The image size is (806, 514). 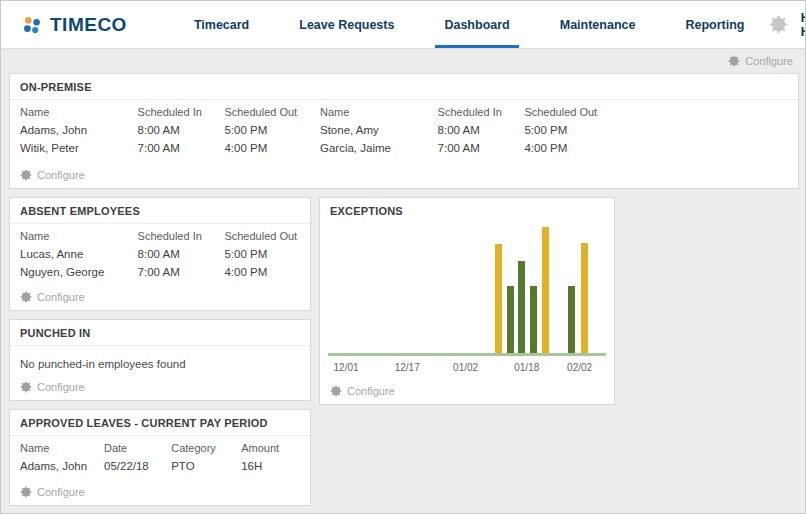 I want to click on page-configure-link: Configure, so click(x=760, y=61).